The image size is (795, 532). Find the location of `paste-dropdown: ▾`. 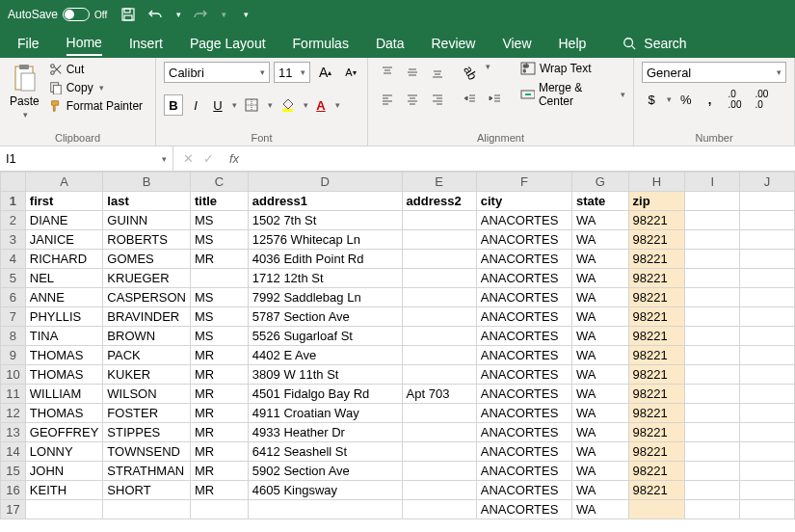

paste-dropdown: ▾ is located at coordinates (25, 115).